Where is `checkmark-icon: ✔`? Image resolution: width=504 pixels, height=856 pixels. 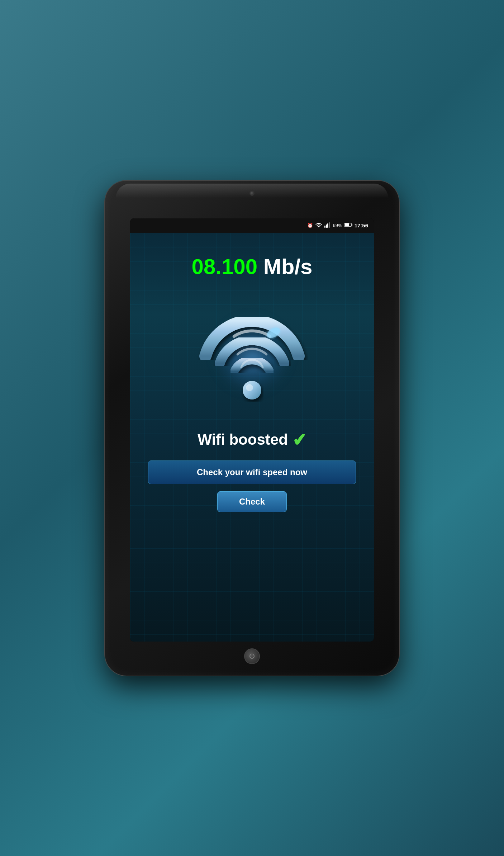 checkmark-icon: ✔ is located at coordinates (299, 440).